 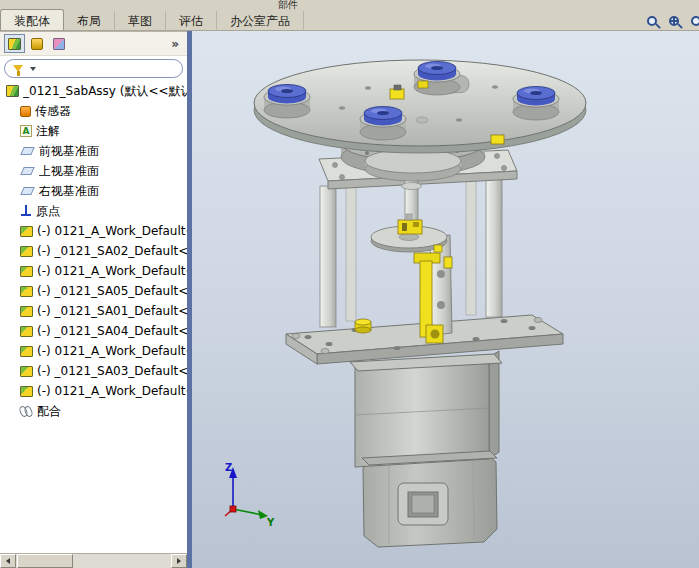 What do you see at coordinates (14, 44) in the screenshot?
I see `featuremanager-tab` at bounding box center [14, 44].